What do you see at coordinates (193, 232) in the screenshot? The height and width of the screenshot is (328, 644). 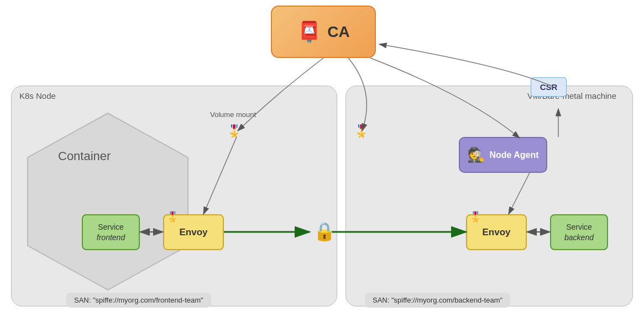 I see `envoy-left-label: Envoy` at bounding box center [193, 232].